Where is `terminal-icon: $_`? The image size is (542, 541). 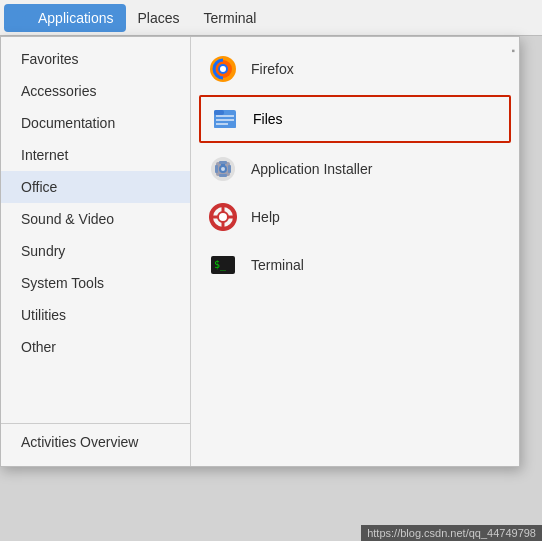 terminal-icon: $_ is located at coordinates (223, 265).